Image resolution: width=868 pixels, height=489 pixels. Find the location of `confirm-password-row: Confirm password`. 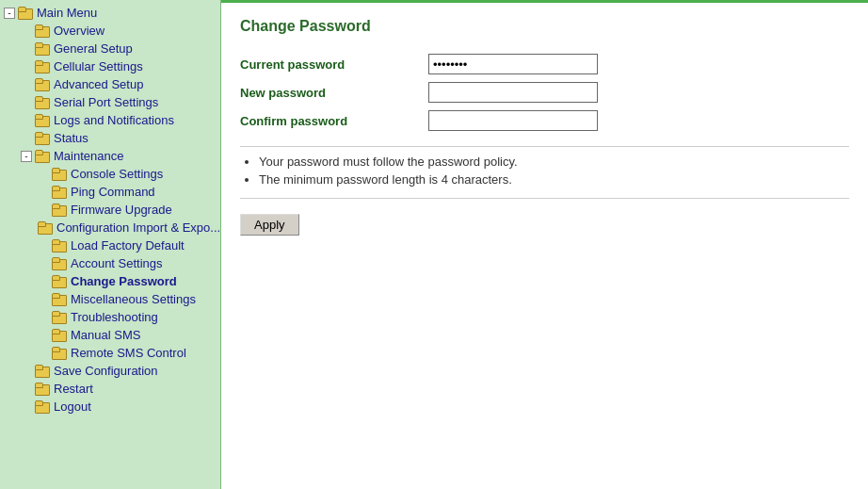

confirm-password-row: Confirm password is located at coordinates (544, 121).